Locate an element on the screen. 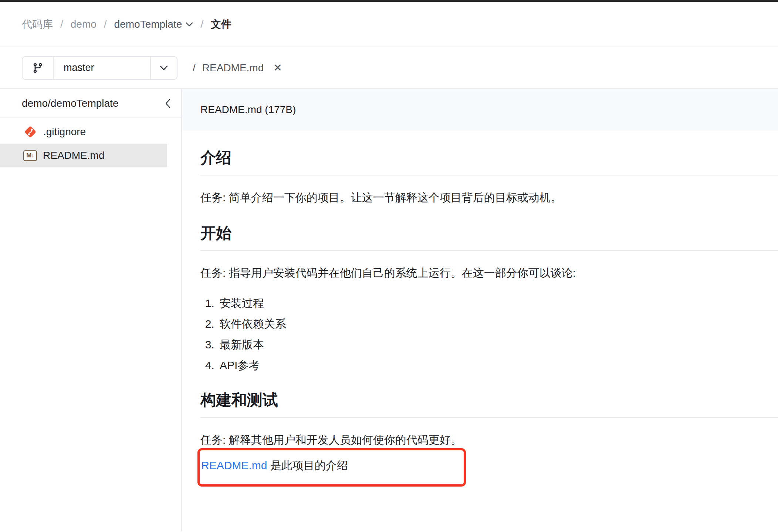 This screenshot has width=778, height=532. open-file-name: README.md is located at coordinates (233, 68).